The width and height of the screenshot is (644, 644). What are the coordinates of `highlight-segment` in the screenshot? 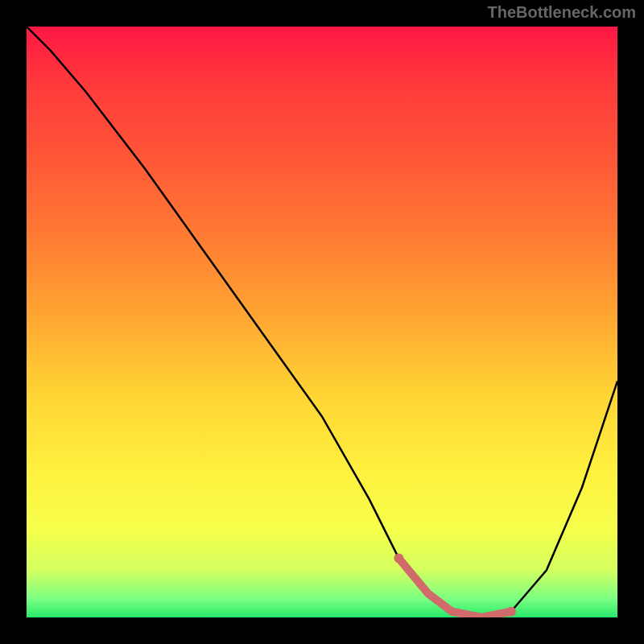 It's located at (455, 588).